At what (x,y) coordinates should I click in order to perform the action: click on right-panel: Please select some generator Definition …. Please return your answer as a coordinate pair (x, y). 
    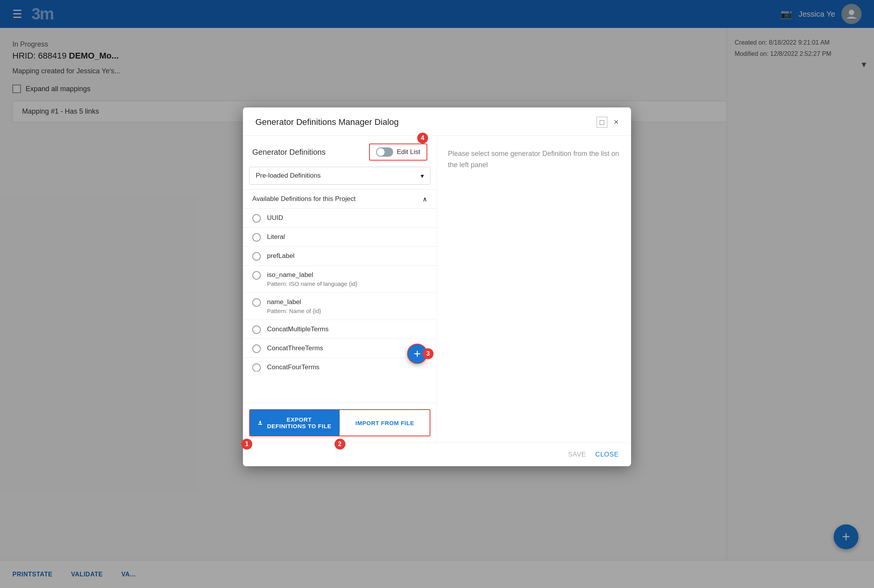
    Looking at the image, I should click on (534, 289).